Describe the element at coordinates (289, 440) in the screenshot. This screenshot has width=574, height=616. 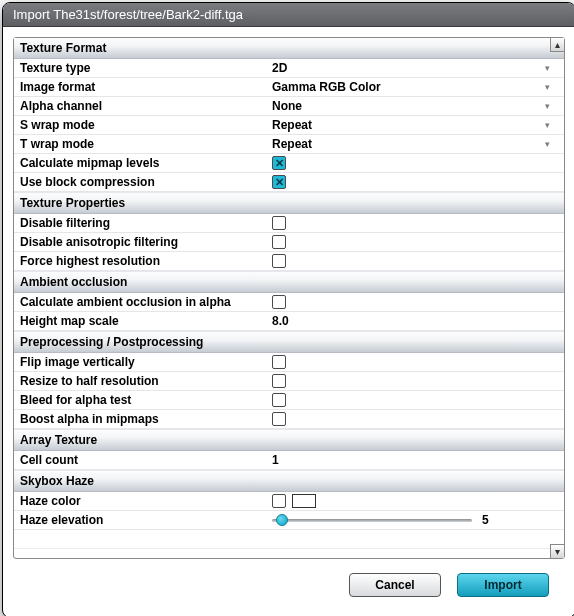
I see `section-array-texture: Array Texture` at that location.